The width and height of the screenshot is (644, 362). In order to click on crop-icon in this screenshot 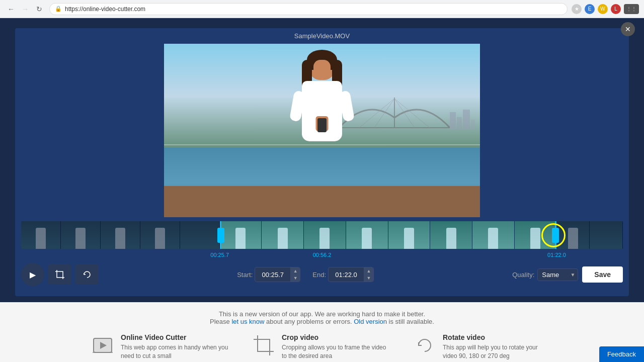, I will do `click(60, 275)`.